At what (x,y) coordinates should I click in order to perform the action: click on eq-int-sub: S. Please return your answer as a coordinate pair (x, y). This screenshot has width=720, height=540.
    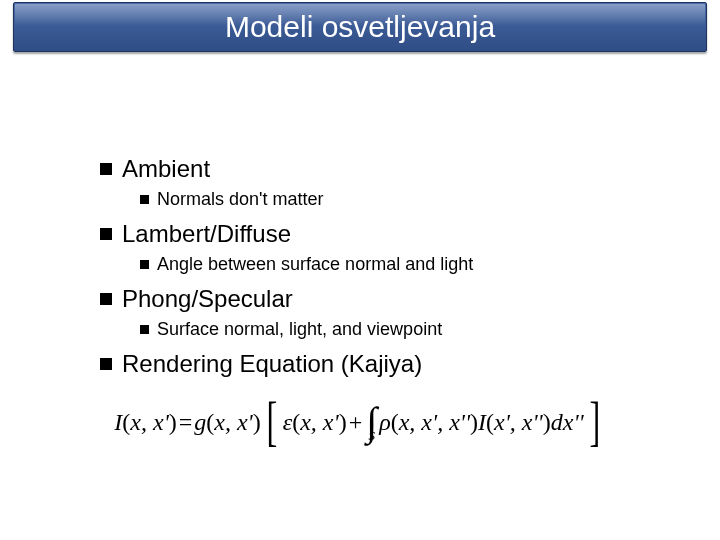
    Looking at the image, I should click on (372, 436).